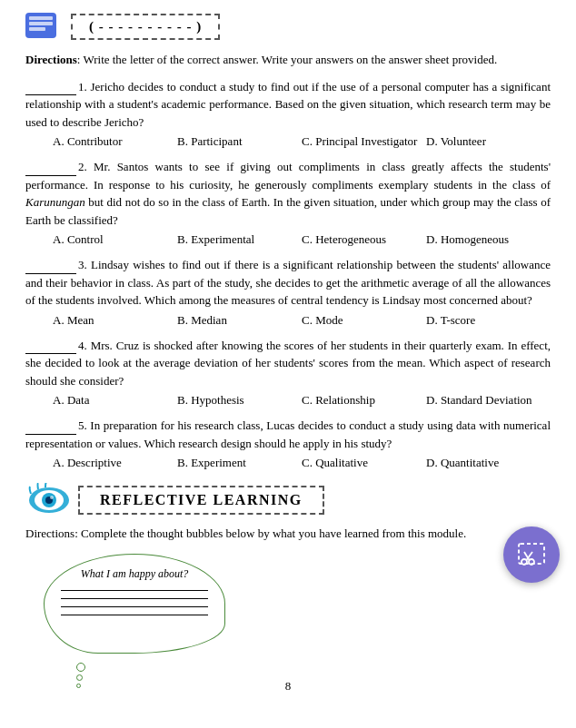  Describe the element at coordinates (145, 27) in the screenshot. I see `header-title: ( - - - - - - - - - - )` at that location.